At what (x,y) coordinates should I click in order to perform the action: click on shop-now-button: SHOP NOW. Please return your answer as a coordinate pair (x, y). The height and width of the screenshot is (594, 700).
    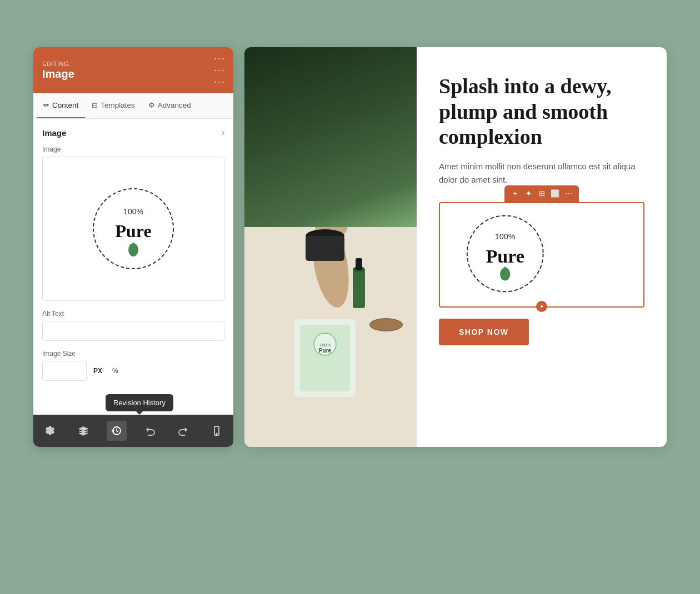
    Looking at the image, I should click on (484, 332).